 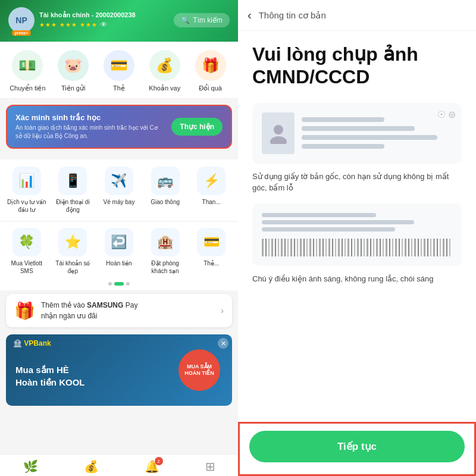 What do you see at coordinates (357, 248) in the screenshot?
I see `id-barcode` at bounding box center [357, 248].